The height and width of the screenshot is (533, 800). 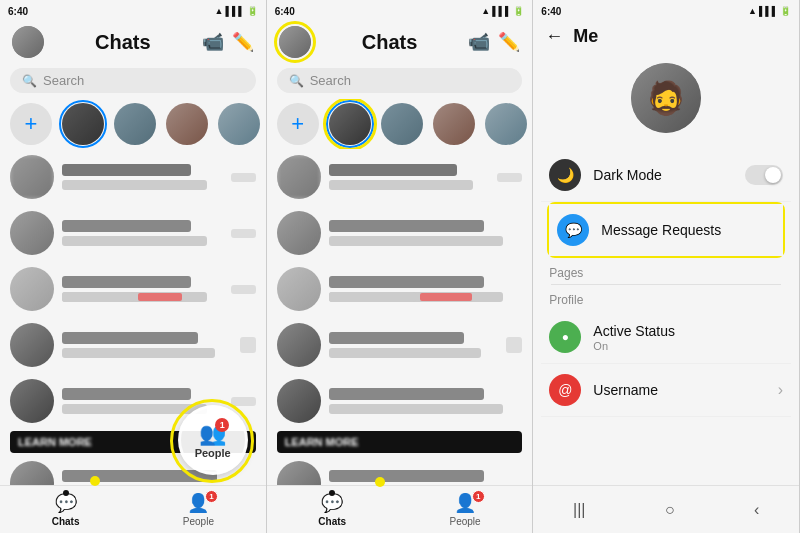 What do you see at coordinates (502, 11) in the screenshot?
I see `signal-icon-2: ▌▌▌` at bounding box center [502, 11].